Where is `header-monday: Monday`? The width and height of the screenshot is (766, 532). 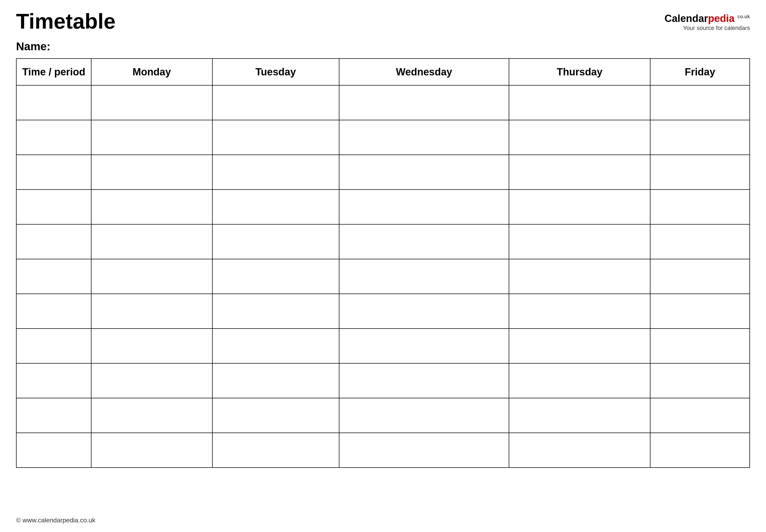
header-monday: Monday is located at coordinates (152, 72).